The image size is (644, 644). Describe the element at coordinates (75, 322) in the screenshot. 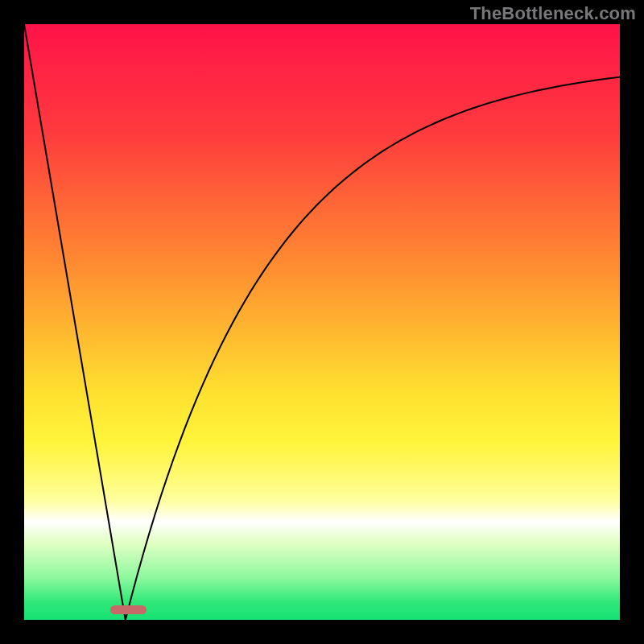

I see `left-descent-line` at that location.